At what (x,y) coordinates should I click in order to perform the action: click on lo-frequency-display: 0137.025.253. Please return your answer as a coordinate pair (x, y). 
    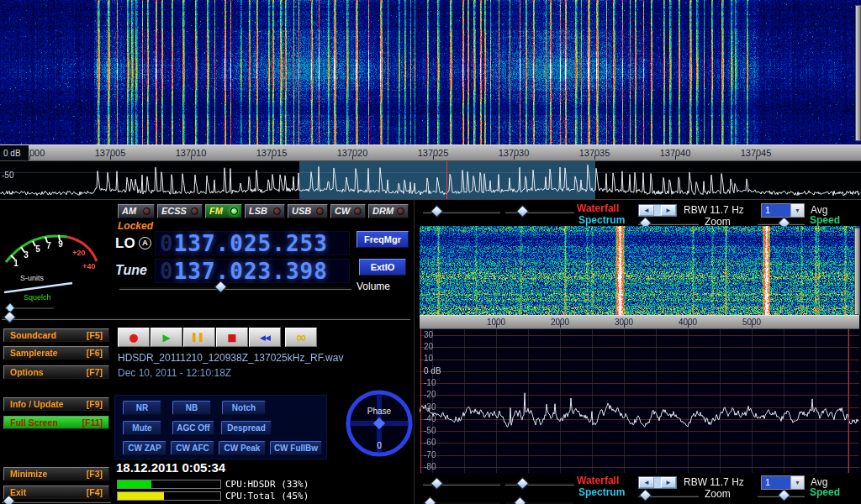
    Looking at the image, I should click on (252, 244).